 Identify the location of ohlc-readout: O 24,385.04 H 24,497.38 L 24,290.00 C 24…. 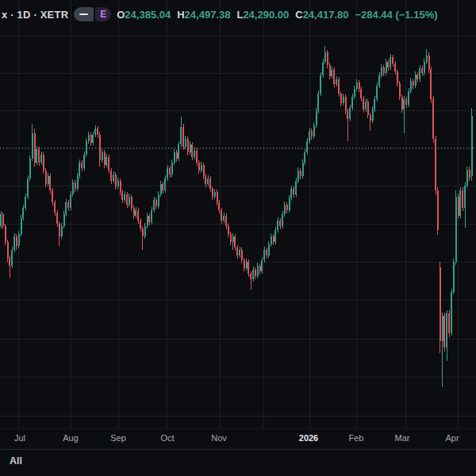
(277, 14).